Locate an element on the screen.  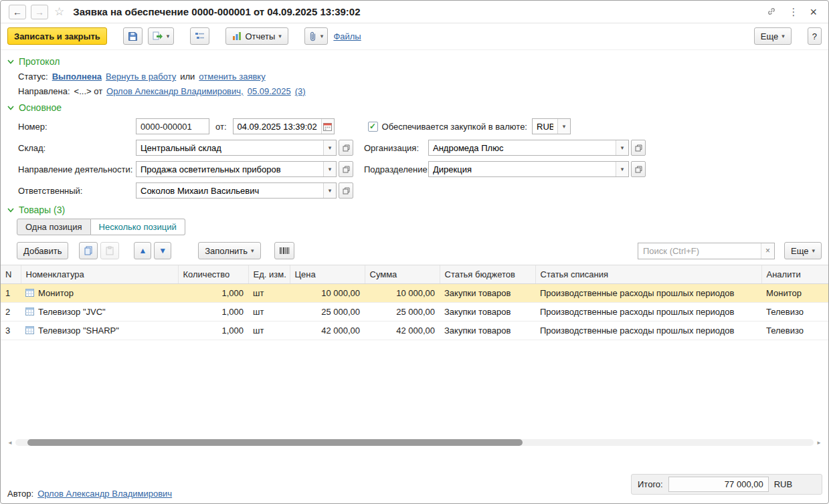
help-button: ? is located at coordinates (815, 36).